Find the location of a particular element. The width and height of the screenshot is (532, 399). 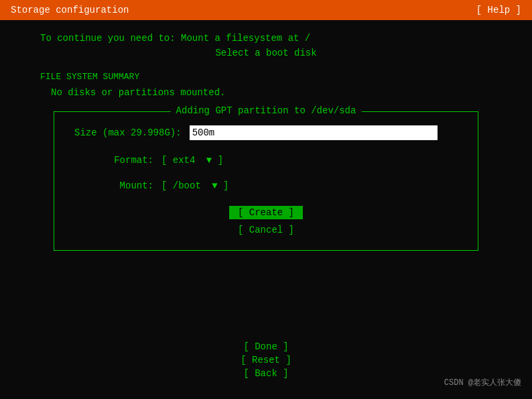

instruction-line1: To continue you need to: Mount a filesys… is located at coordinates (266, 38).